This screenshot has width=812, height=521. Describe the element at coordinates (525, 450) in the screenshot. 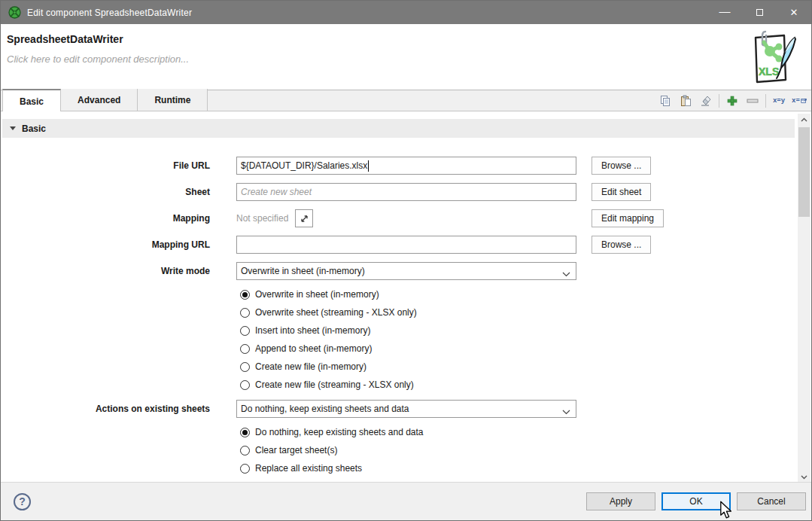

I see `actions-radio-group: Do nothing, keep existing sheets and dat…` at that location.